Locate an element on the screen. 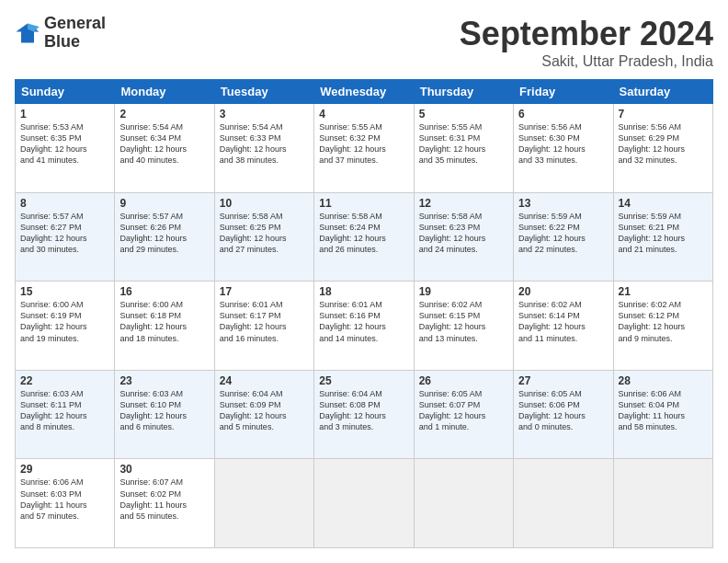 The width and height of the screenshot is (728, 563). day-info: Sunrise: 5:56 AM Sunset: 6:30 PM Dayligh… is located at coordinates (563, 144).